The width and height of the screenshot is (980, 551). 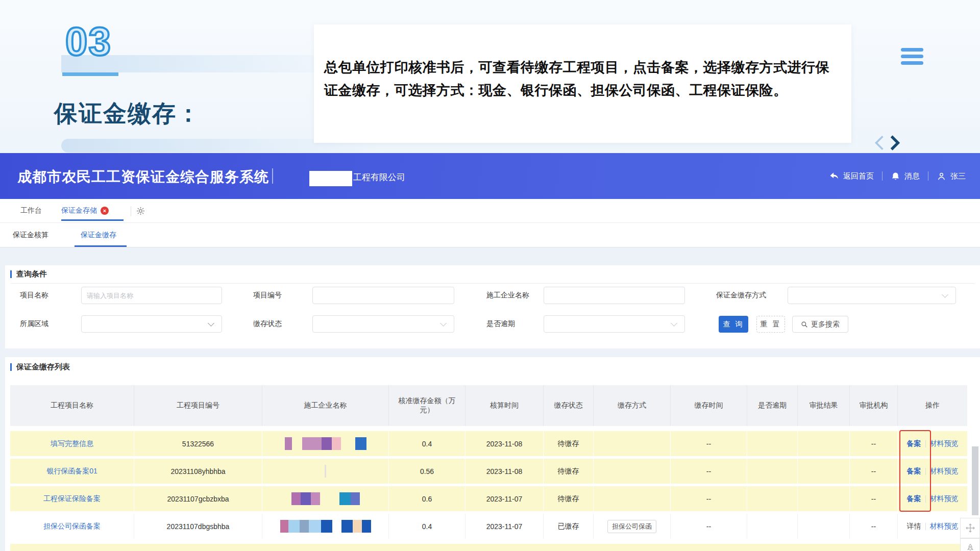 I want to click on move-icon, so click(x=970, y=528).